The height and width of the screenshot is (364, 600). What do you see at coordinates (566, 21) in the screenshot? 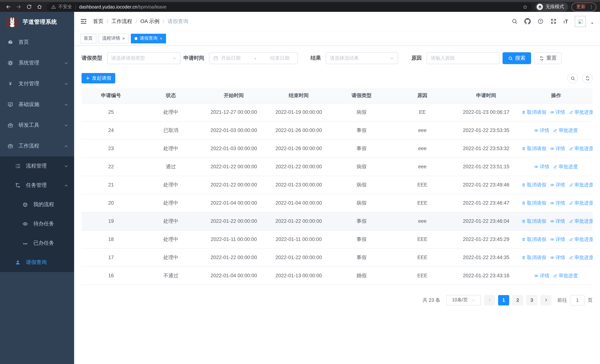
I see `font-size-icon: tT` at bounding box center [566, 21].